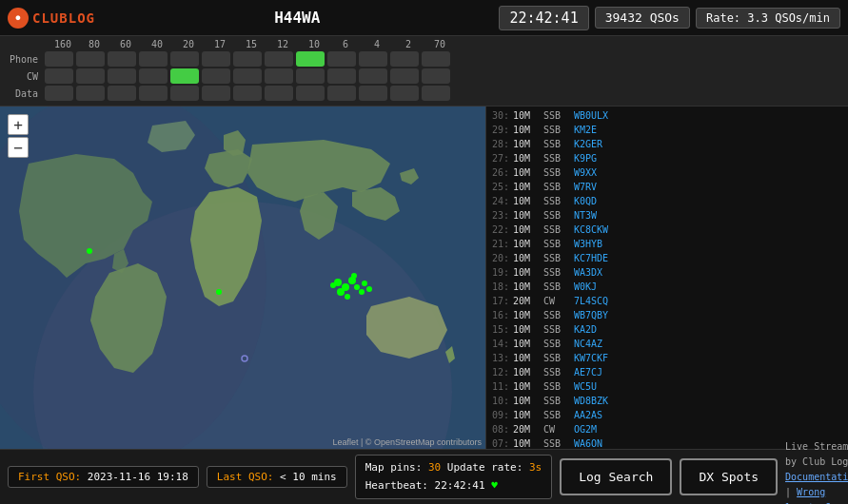  I want to click on log-row: 12:10MSSBAE7CJ, so click(667, 373).